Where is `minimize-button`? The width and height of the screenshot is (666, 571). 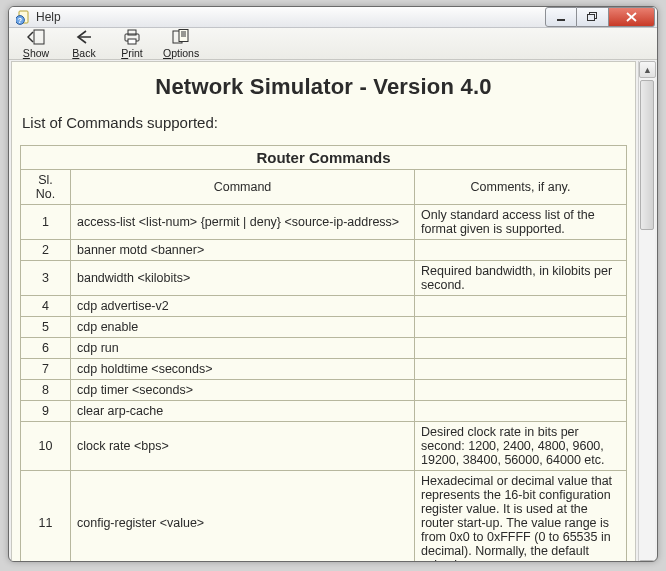 minimize-button is located at coordinates (561, 17).